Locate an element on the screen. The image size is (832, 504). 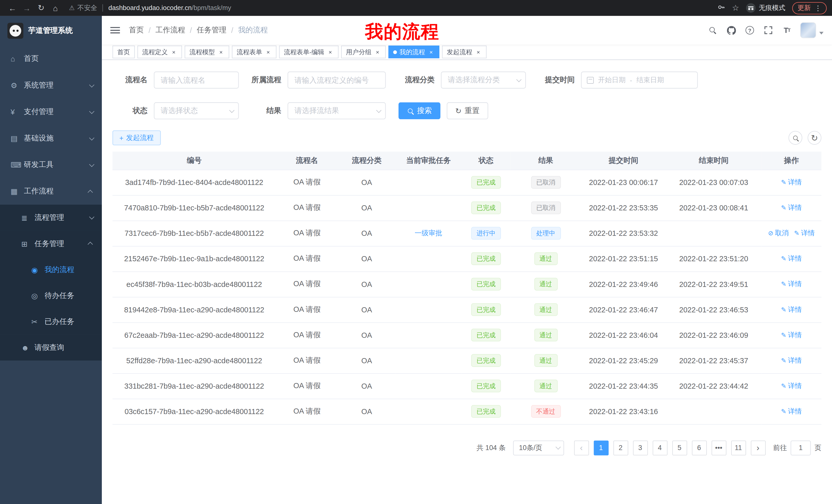
help-icon is located at coordinates (750, 30).